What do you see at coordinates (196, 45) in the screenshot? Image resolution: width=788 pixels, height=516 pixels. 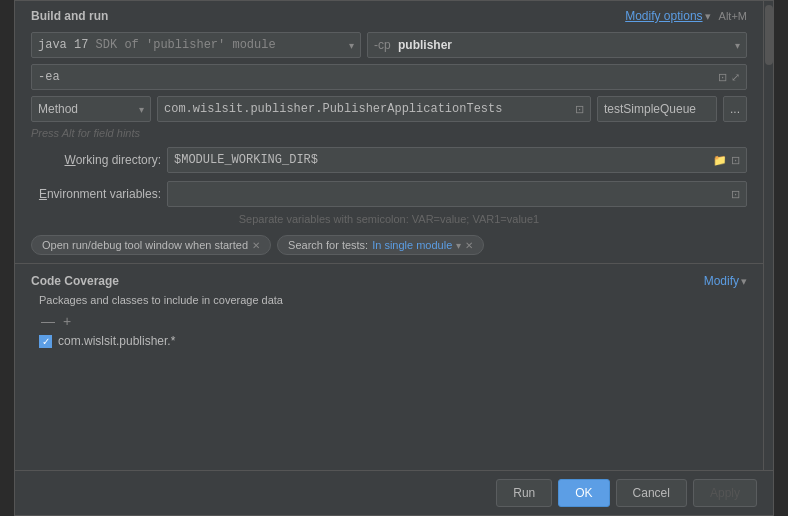 I see `java-dropdown: java 17 SDK of 'publisher' module ▾` at bounding box center [196, 45].